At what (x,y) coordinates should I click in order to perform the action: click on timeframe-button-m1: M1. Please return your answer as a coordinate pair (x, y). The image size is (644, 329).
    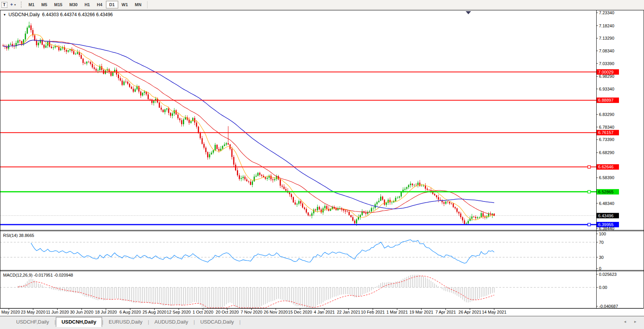
    Looking at the image, I should click on (32, 5).